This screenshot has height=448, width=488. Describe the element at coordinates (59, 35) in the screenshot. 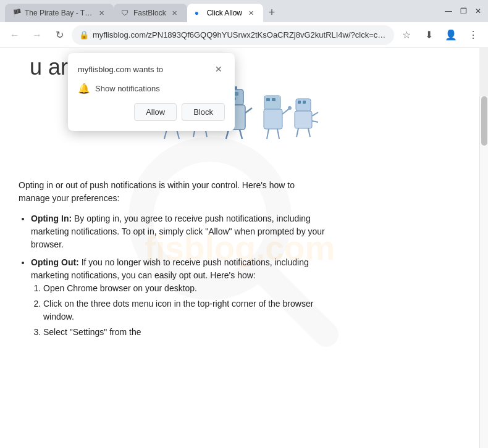

I see `reload-button: ↻` at that location.